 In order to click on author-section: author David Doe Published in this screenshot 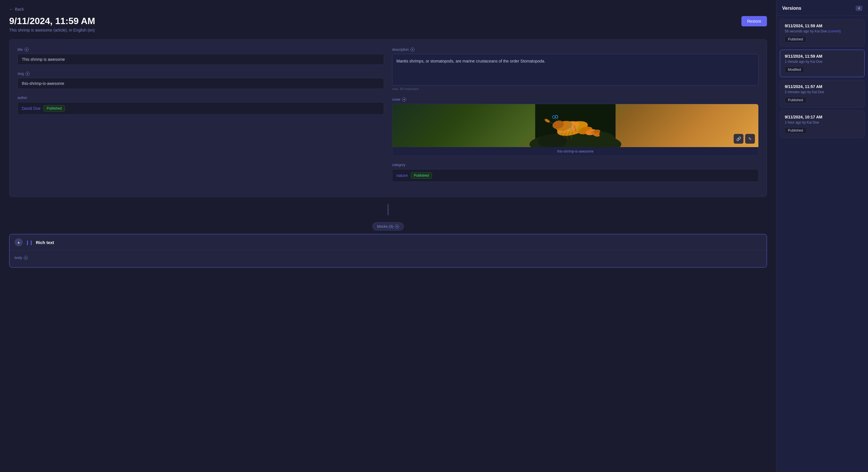, I will do `click(201, 105)`.